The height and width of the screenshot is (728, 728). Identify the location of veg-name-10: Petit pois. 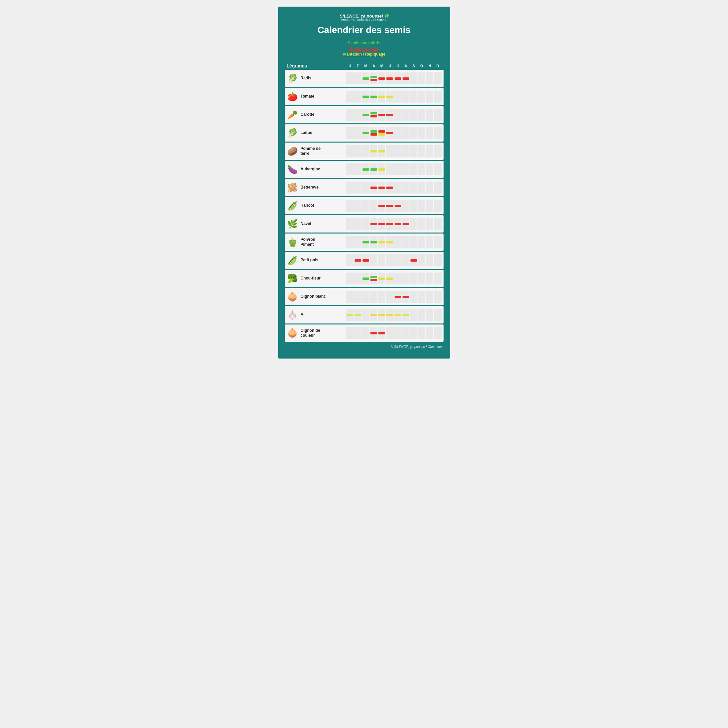
(310, 260).